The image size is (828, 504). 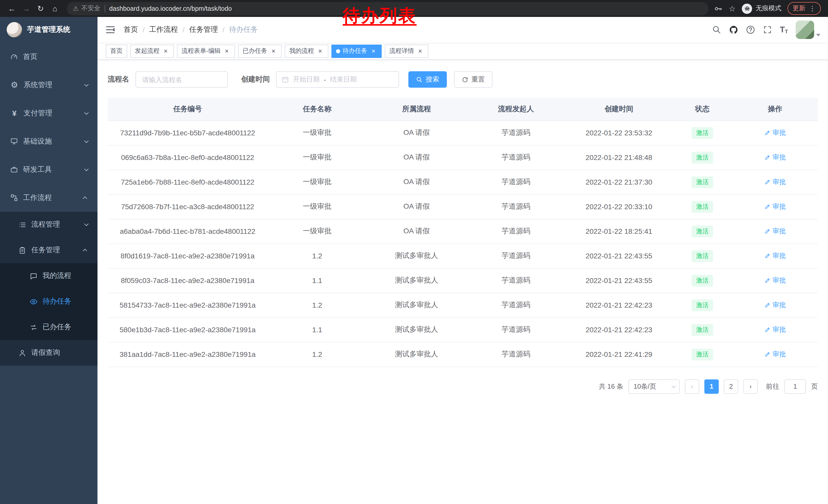 I want to click on tab-发起流程: 发起流程×, so click(x=152, y=51).